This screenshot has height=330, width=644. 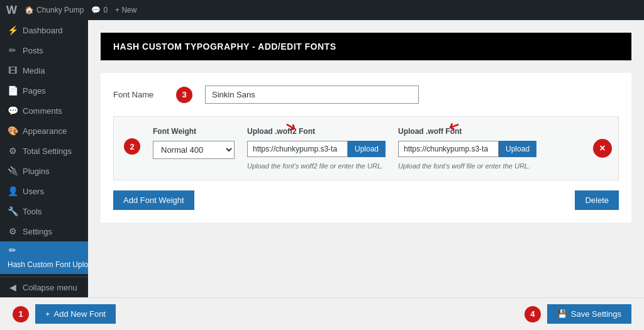 I want to click on save-icon: 💾, so click(x=562, y=314).